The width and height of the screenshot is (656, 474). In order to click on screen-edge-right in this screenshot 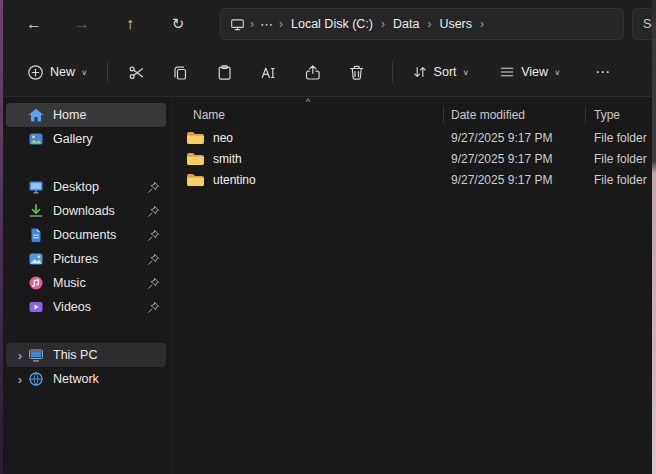, I will do `click(654, 237)`.